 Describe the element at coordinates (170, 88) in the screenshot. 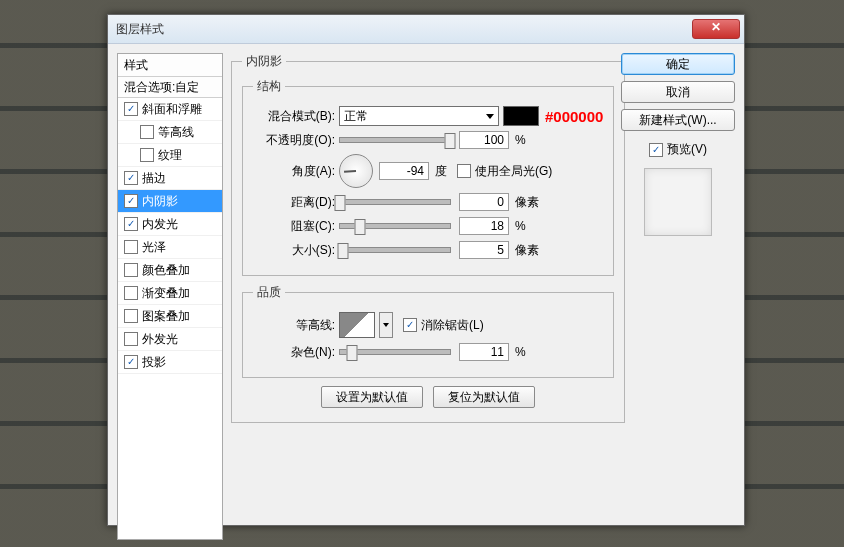

I see `blend-options-row: 混合选项:自定` at that location.